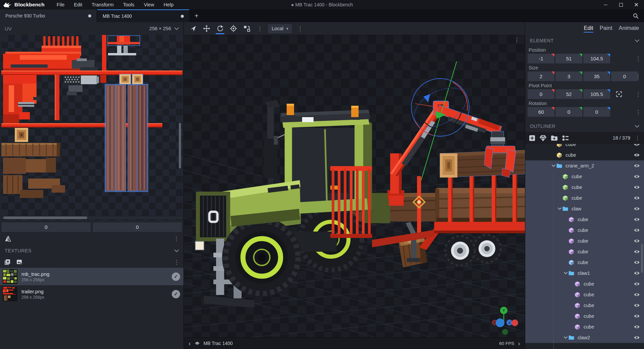 The height and width of the screenshot is (349, 644). Describe the element at coordinates (280, 29) in the screenshot. I see `transform-space-dropdown: Local ▾` at that location.